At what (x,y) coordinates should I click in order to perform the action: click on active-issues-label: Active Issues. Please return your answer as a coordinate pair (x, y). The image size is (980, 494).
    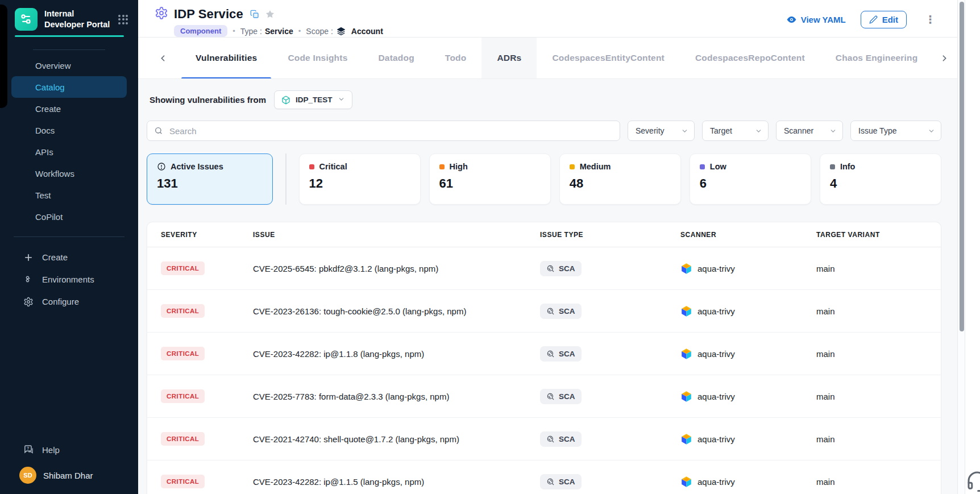
    Looking at the image, I should click on (197, 167).